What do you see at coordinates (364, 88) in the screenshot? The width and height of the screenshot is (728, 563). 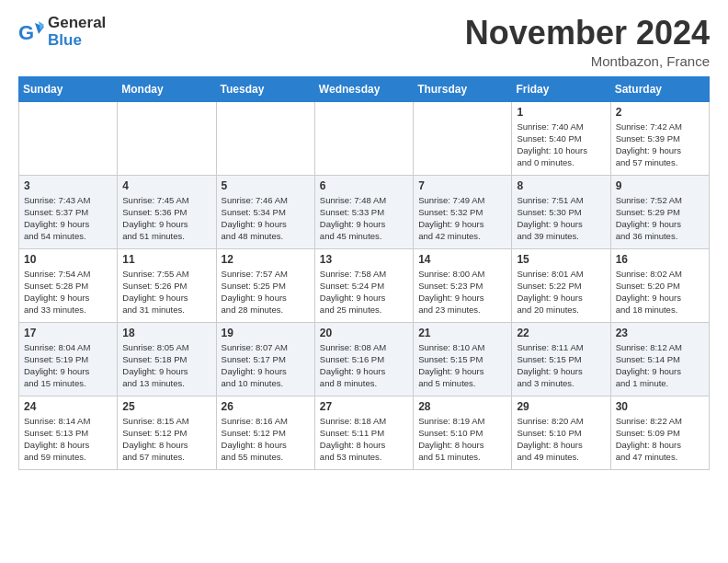 I see `weekday-header-row: SundayMondayTuesdayWednesdayThursdayFrid…` at bounding box center [364, 88].